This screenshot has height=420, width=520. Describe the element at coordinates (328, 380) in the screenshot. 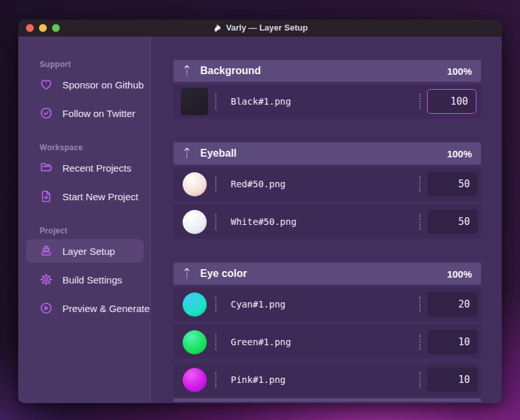

I see `layer-row-pink-1-png: Pink#1.png` at that location.